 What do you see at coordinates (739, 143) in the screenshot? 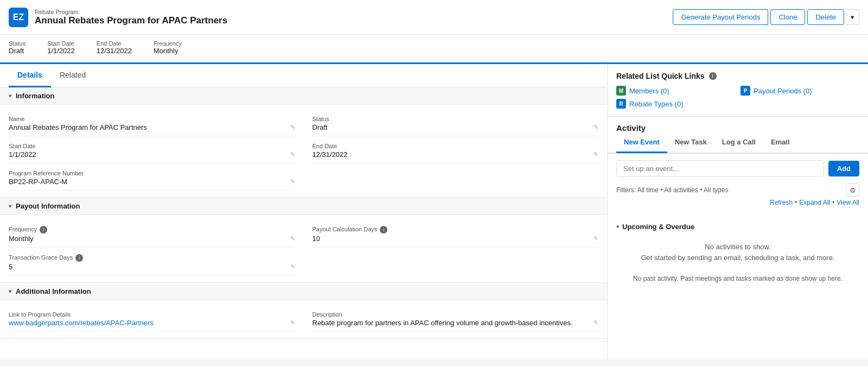
I see `tab-log-a-call: Log a Call` at bounding box center [739, 143].